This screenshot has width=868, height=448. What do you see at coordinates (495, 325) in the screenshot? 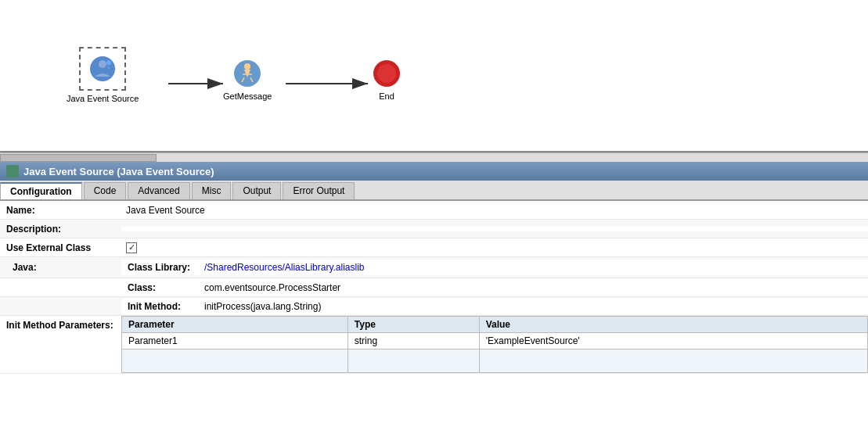
I see `params-table-header-row: Parameter Type Value` at bounding box center [495, 325].